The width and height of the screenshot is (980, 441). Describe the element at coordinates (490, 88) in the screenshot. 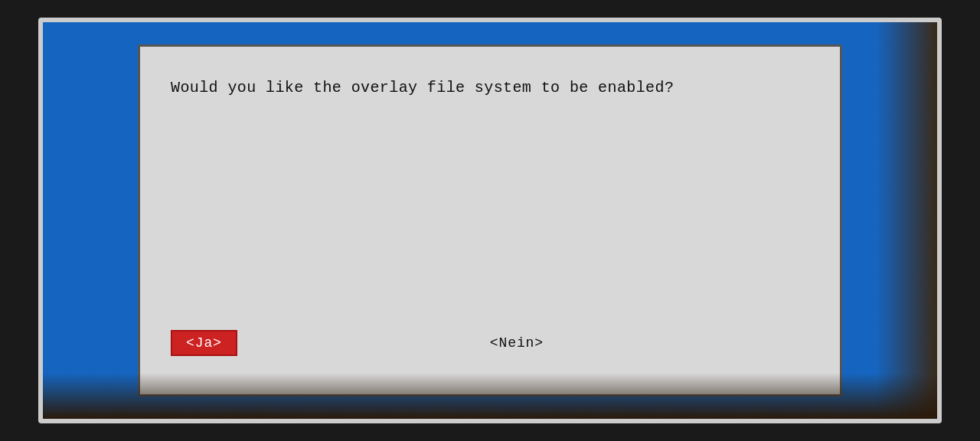

I see `dialog-question: Would you like the overlay file system t…` at that location.